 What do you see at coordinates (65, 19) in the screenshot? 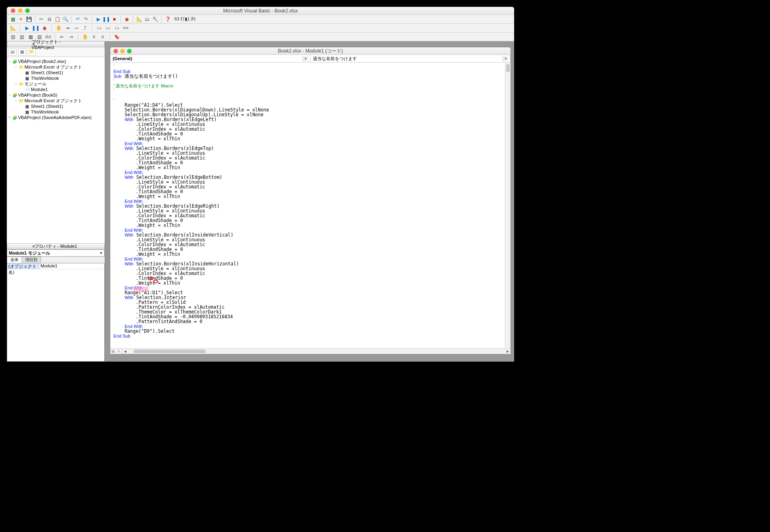
I see `find-icon: 🔍` at bounding box center [65, 19].